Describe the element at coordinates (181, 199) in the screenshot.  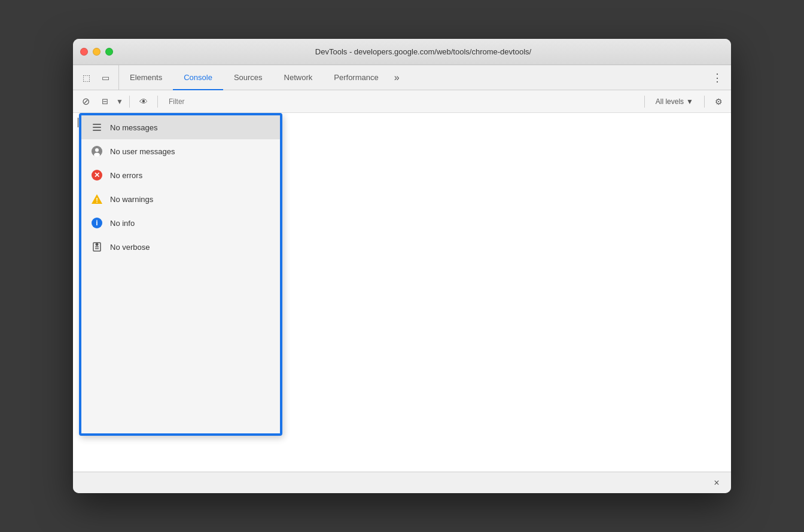
I see `dropdown-item-no-warnings: ! No warnings` at that location.